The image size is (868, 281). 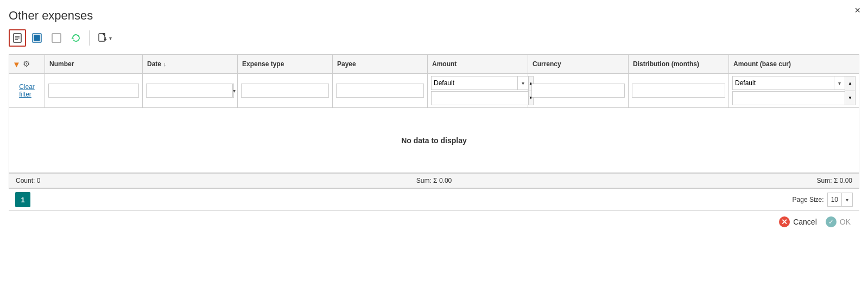 What do you see at coordinates (840, 200) in the screenshot?
I see `page-size-select: 10 ▾` at bounding box center [840, 200].